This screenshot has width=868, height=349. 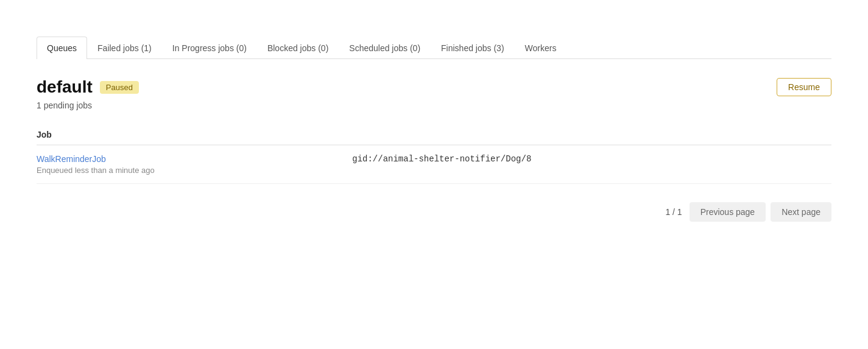 I want to click on tab-scheduled-jobs: Scheduled jobs (0), so click(x=385, y=48).